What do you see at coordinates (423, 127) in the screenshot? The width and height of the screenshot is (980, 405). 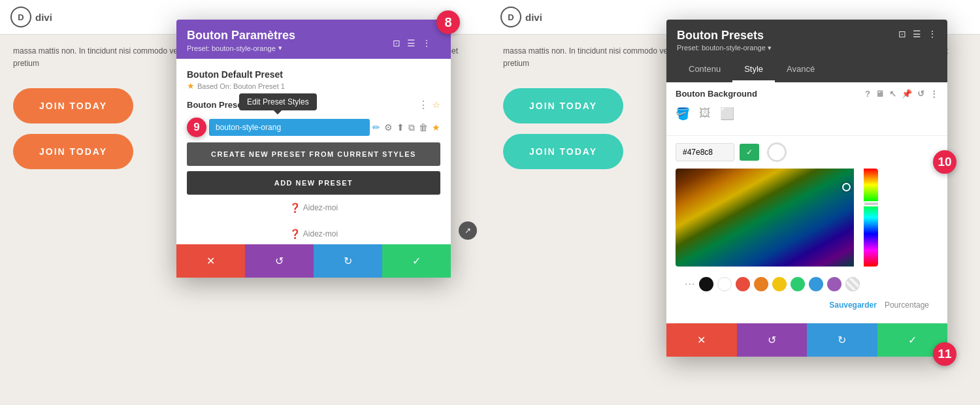 I see `delete-icon: 🗑` at bounding box center [423, 127].